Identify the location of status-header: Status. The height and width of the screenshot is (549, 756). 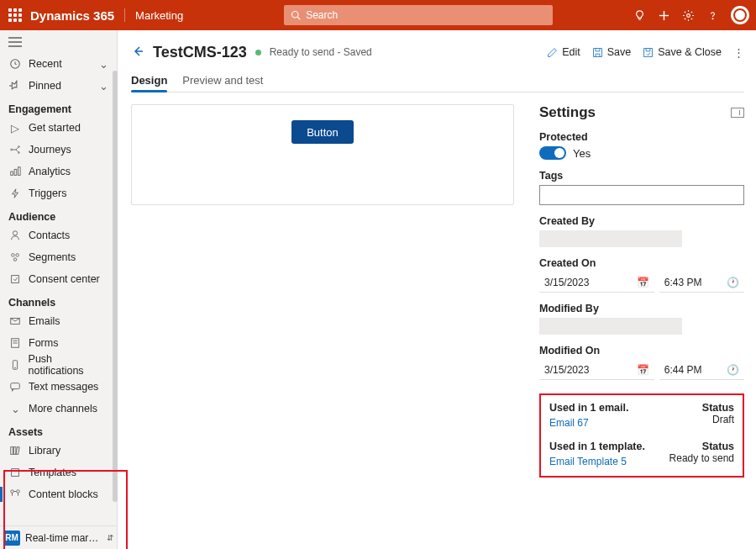
(718, 446).